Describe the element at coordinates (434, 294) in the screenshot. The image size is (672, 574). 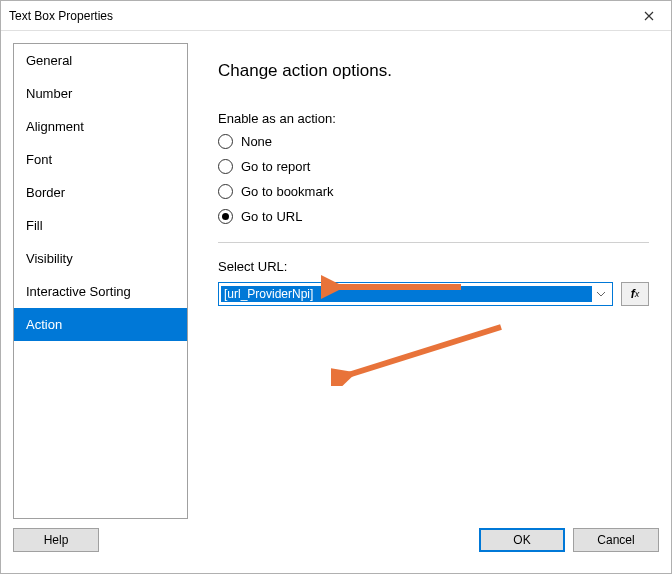
I see `url-row: [url_ProviderNpi] fx` at that location.